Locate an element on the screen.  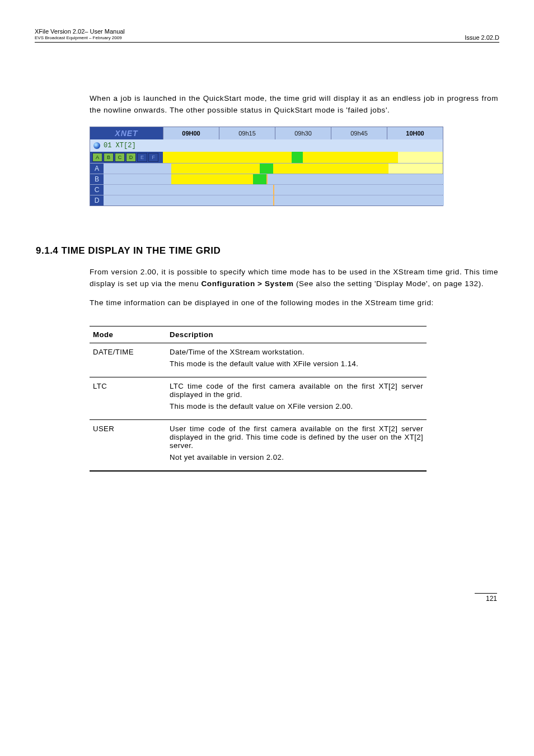
th-desc: Description is located at coordinates (297, 335).